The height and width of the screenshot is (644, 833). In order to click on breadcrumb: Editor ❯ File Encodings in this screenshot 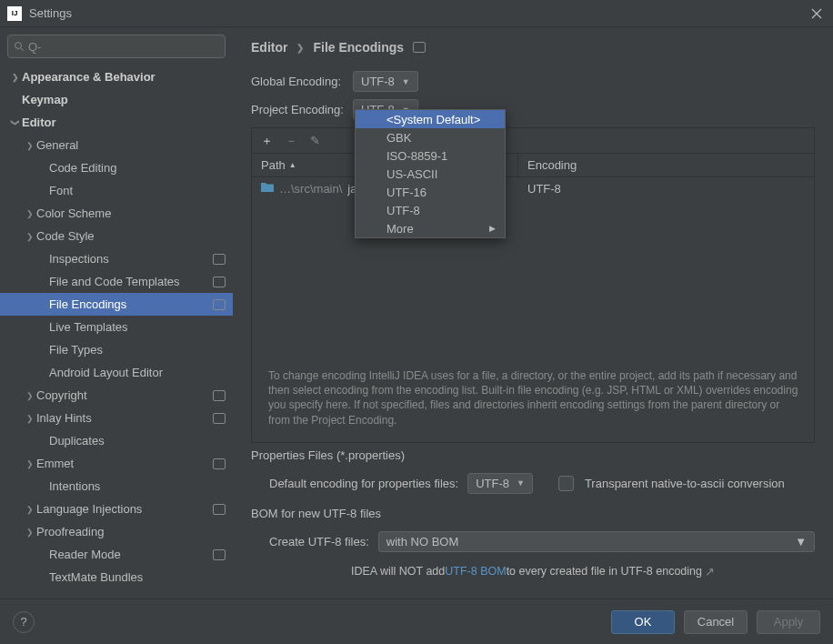, I will do `click(533, 47)`.